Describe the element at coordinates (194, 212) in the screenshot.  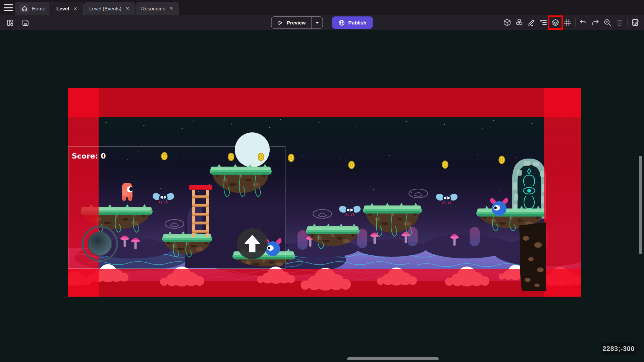
I see `ladder-rail` at that location.